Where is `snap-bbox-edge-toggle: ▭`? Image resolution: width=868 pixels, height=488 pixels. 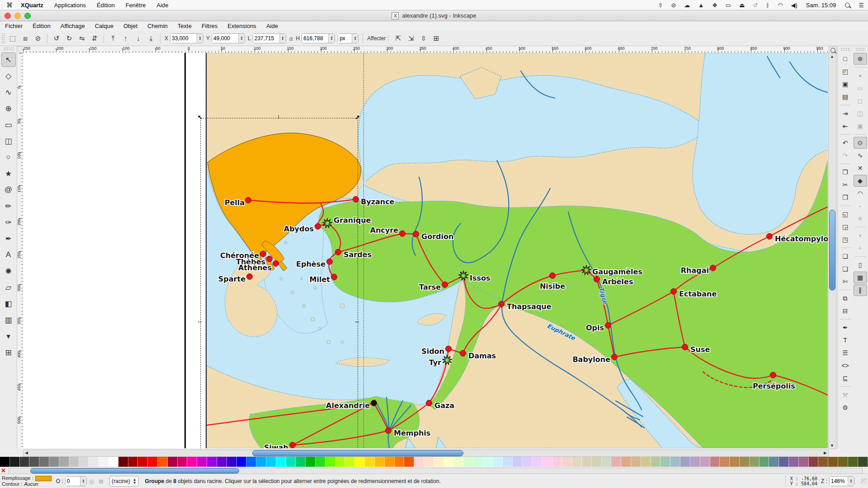
snap-bbox-edge-toggle: ▭ is located at coordinates (860, 88).